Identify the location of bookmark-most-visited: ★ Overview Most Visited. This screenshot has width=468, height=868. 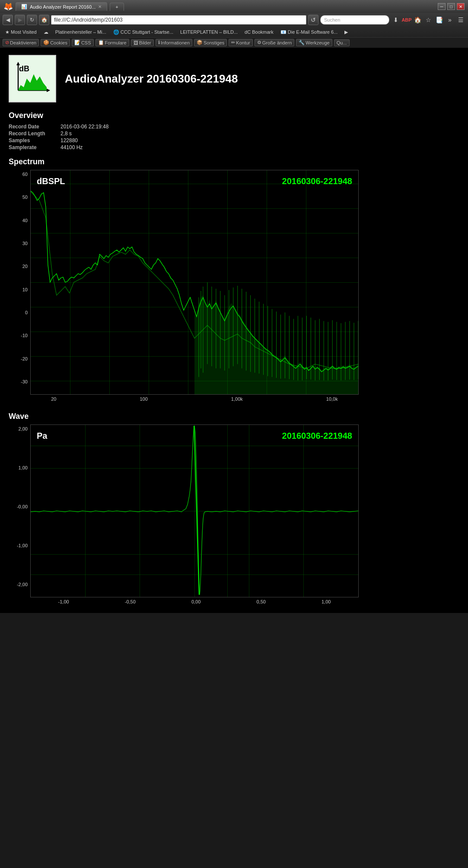
(21, 32).